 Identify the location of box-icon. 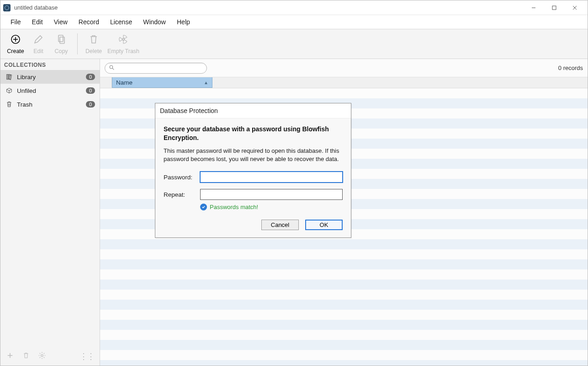
(9, 91).